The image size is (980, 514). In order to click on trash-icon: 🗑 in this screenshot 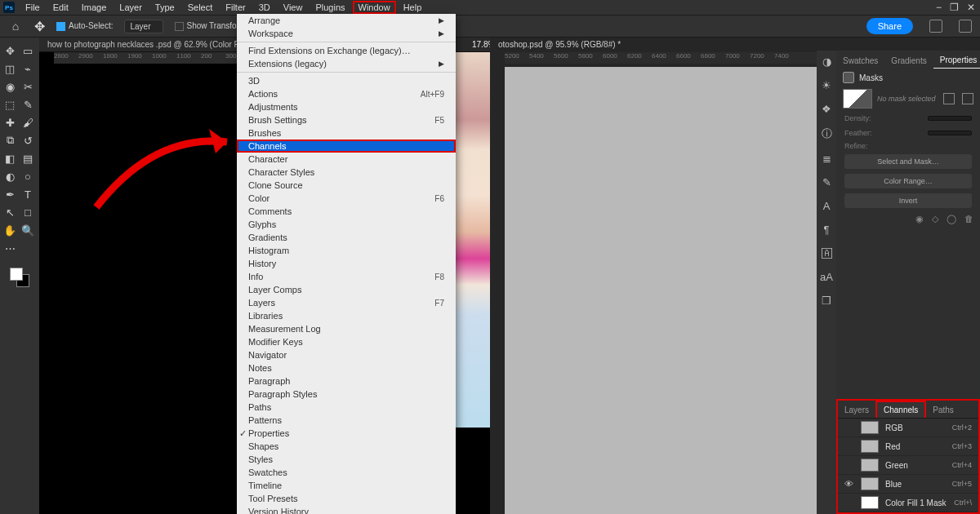, I will do `click(969, 219)`.